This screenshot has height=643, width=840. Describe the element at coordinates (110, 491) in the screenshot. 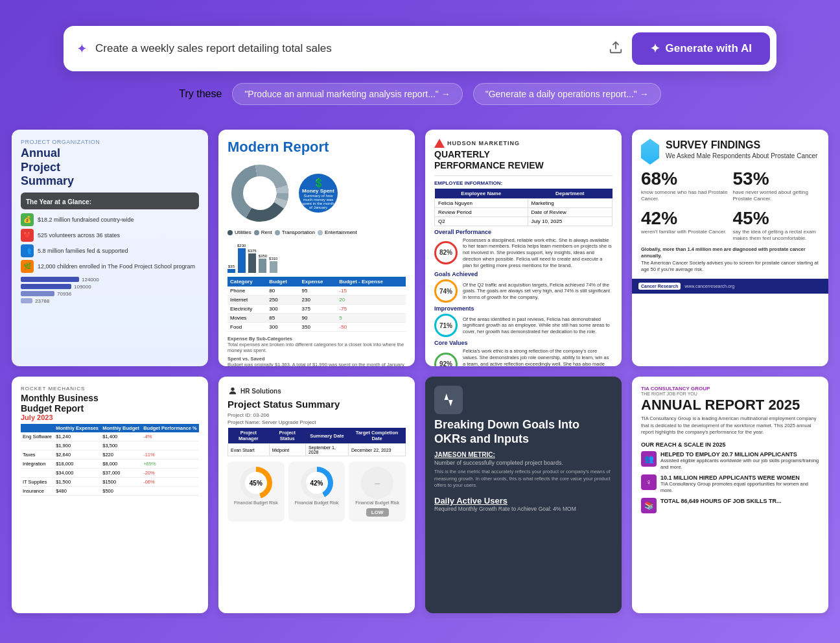

I see `table-row: Insurance$480$500` at that location.